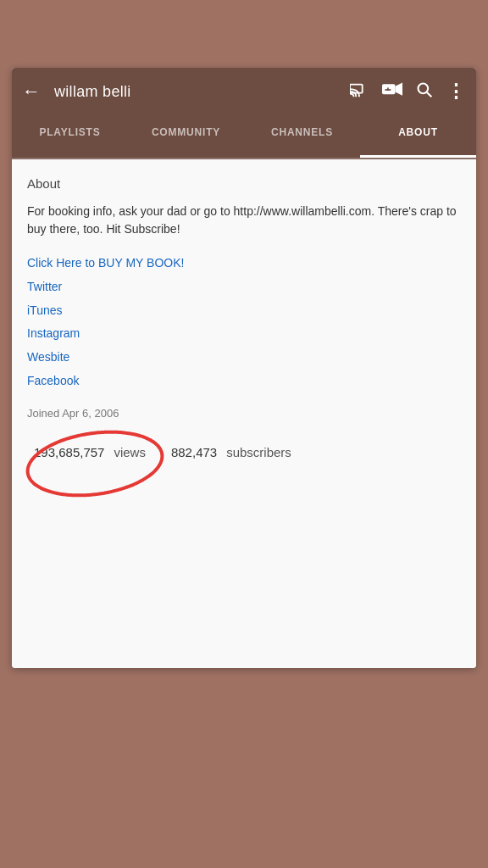 The width and height of the screenshot is (488, 868). I want to click on tab-about: ABOUT, so click(419, 136).